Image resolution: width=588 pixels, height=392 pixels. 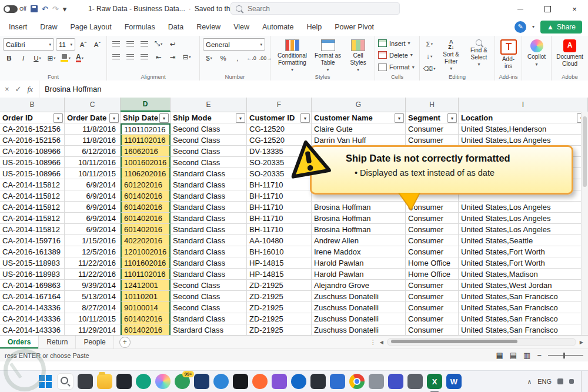 What do you see at coordinates (65, 381) in the screenshot?
I see `search-icon` at bounding box center [65, 381].